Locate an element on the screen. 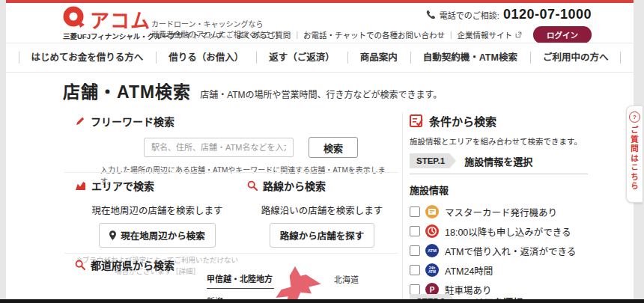  external-link-icon is located at coordinates (518, 34).